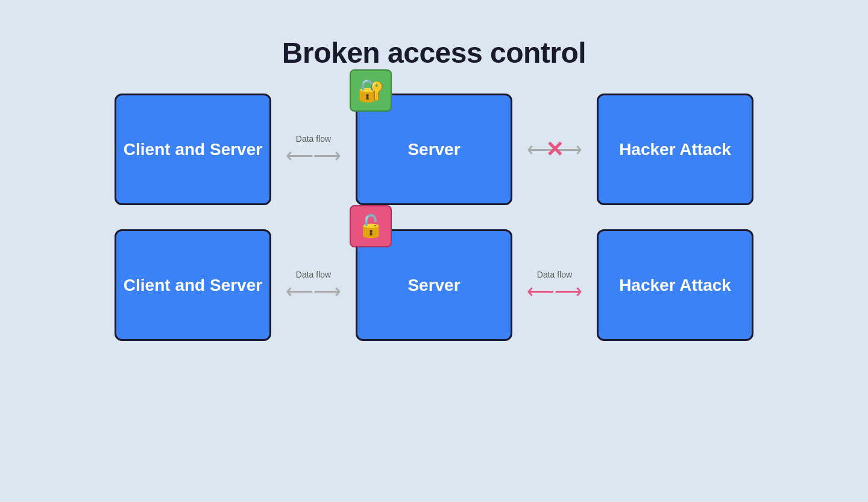 The height and width of the screenshot is (502, 868). What do you see at coordinates (675, 285) in the screenshot?
I see `bottom-hacker-box: Hacker Attack` at bounding box center [675, 285].